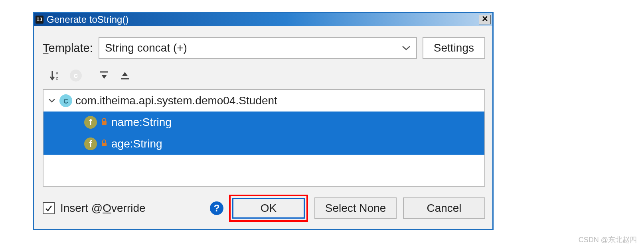 The image size is (644, 247). What do you see at coordinates (128, 208) in the screenshot?
I see `override-label-post: verride` at bounding box center [128, 208].